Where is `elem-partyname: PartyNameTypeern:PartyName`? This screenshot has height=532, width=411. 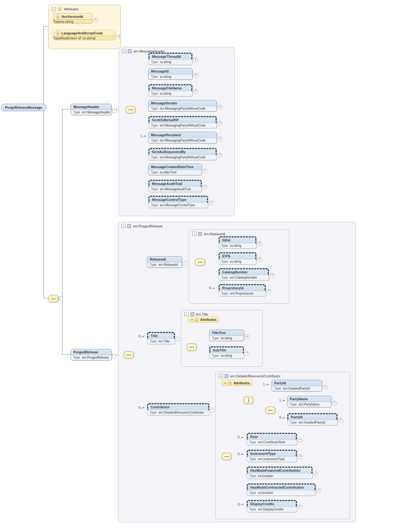
elem-partyname: PartyNameTypeern:PartyName is located at coordinates (309, 402).